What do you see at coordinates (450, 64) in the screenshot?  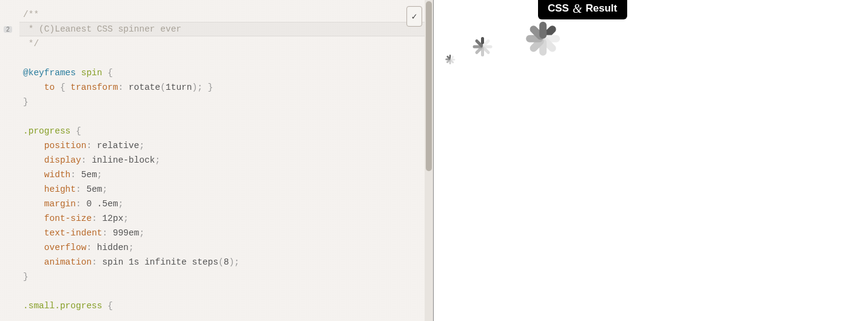 I see `spinner-small` at bounding box center [450, 64].